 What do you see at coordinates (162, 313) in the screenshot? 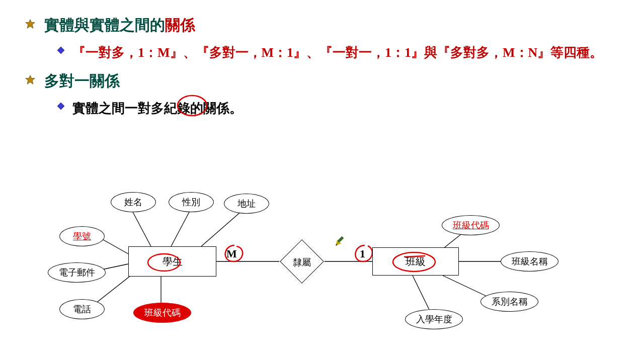
I see `attr-class-code-fk: 班級代碼` at bounding box center [162, 313].